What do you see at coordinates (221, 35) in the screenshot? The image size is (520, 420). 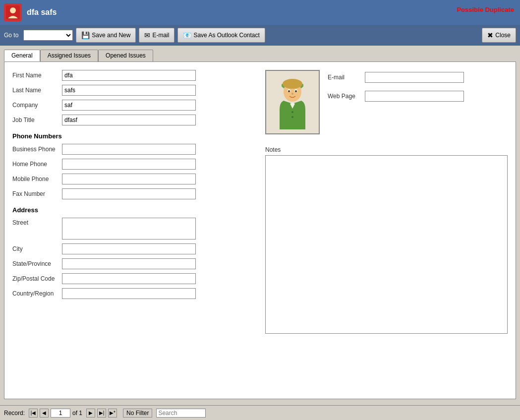 I see `save-as-outlook-button: 📧 Save As Outlook Contact` at bounding box center [221, 35].